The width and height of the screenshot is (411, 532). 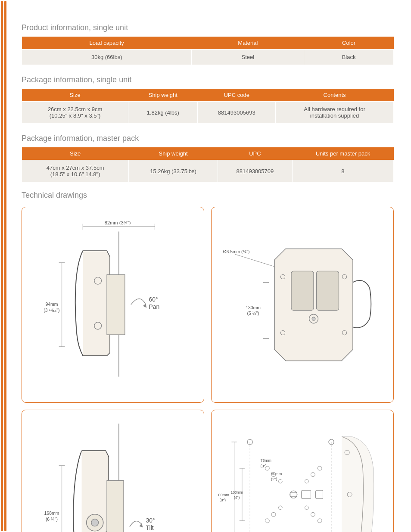 What do you see at coordinates (154, 307) in the screenshot?
I see `svg-text: Pan` at bounding box center [154, 307].